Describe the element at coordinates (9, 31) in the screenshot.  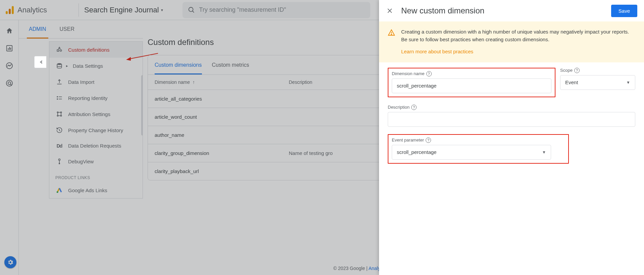
I see `home-icon` at that location.